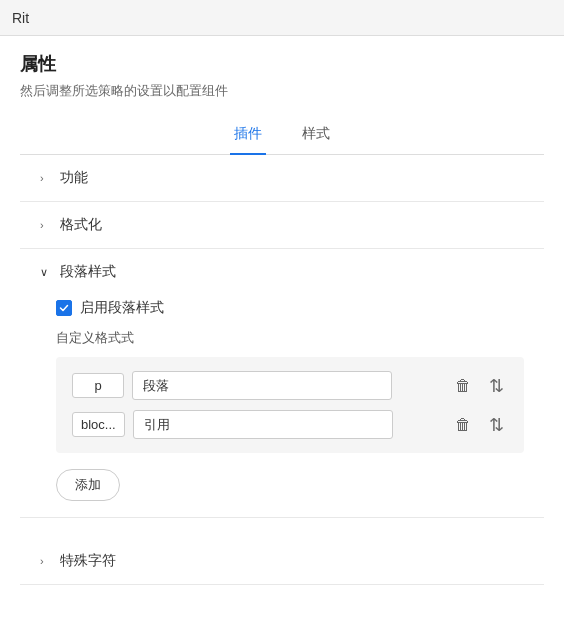  Describe the element at coordinates (496, 425) in the screenshot. I see `sort-icon-2: ⇅` at that location.